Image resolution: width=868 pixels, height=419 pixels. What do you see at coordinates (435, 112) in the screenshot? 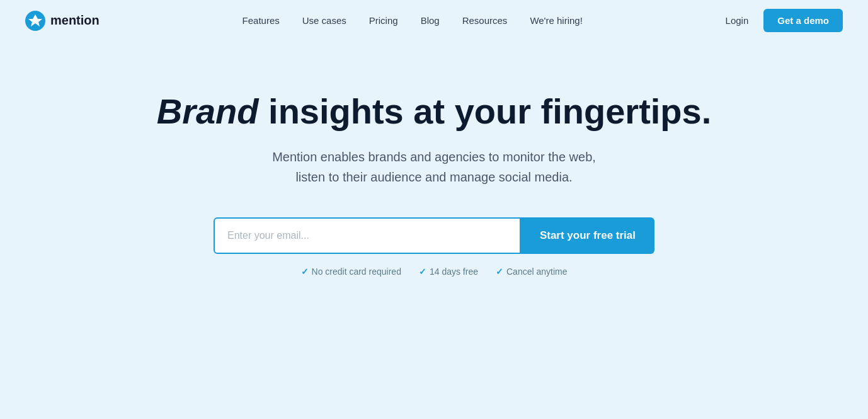
I see `hero-title: Brand insights at your fingertips.` at bounding box center [435, 112].